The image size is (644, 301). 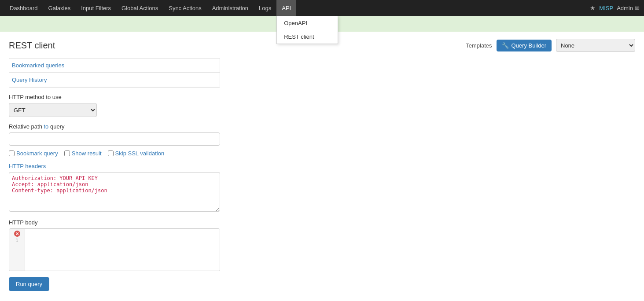 What do you see at coordinates (29, 284) in the screenshot?
I see `run-query-button: Run query` at bounding box center [29, 284].